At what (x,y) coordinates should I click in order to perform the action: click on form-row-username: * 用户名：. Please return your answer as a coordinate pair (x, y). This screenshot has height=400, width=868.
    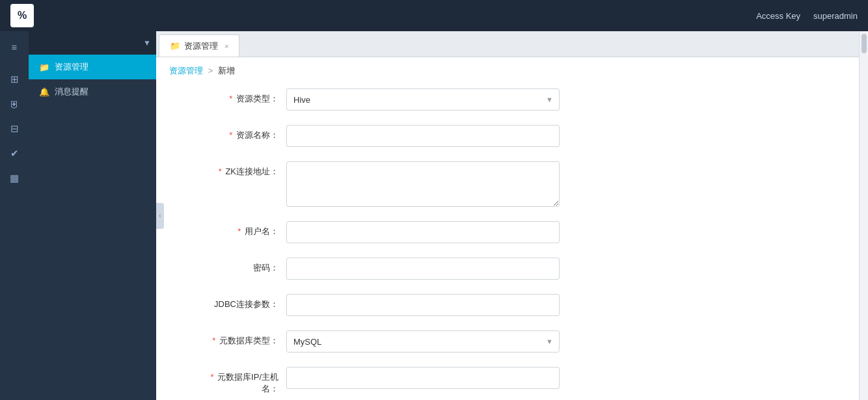
    Looking at the image, I should click on (508, 232).